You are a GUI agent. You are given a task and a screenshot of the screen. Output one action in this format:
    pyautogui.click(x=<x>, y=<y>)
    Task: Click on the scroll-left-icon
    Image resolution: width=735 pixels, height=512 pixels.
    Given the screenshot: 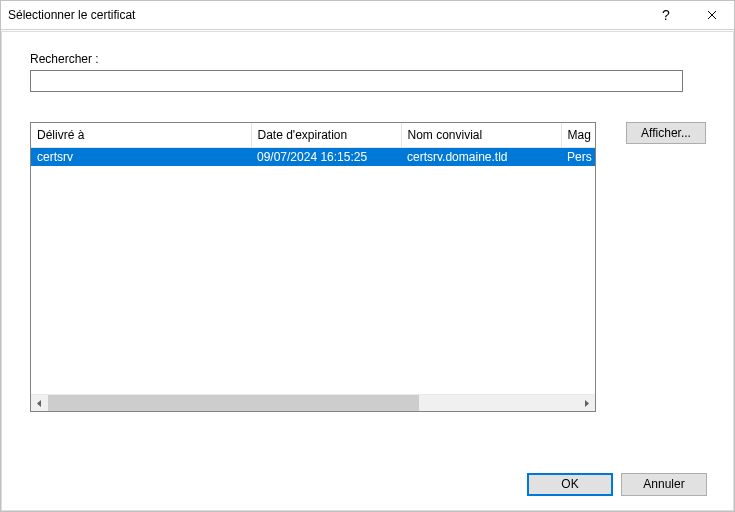 What is the action you would take?
    pyautogui.click(x=40, y=403)
    